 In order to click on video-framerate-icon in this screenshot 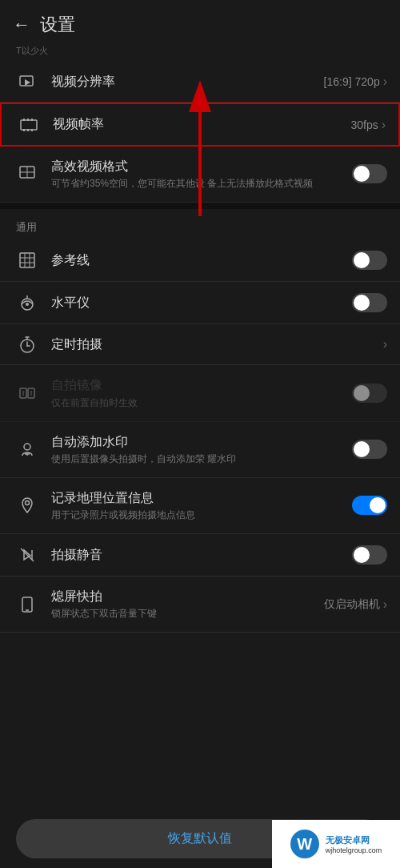, I will do `click(29, 125)`.